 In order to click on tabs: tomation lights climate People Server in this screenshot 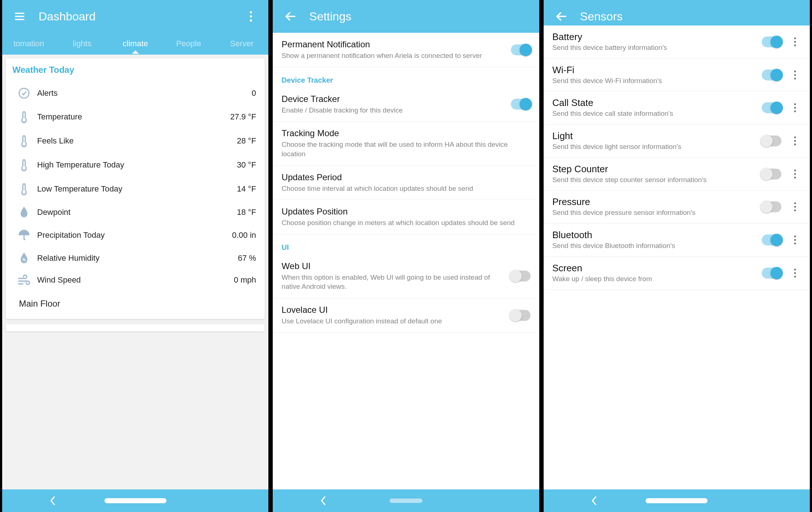, I will do `click(135, 44)`.